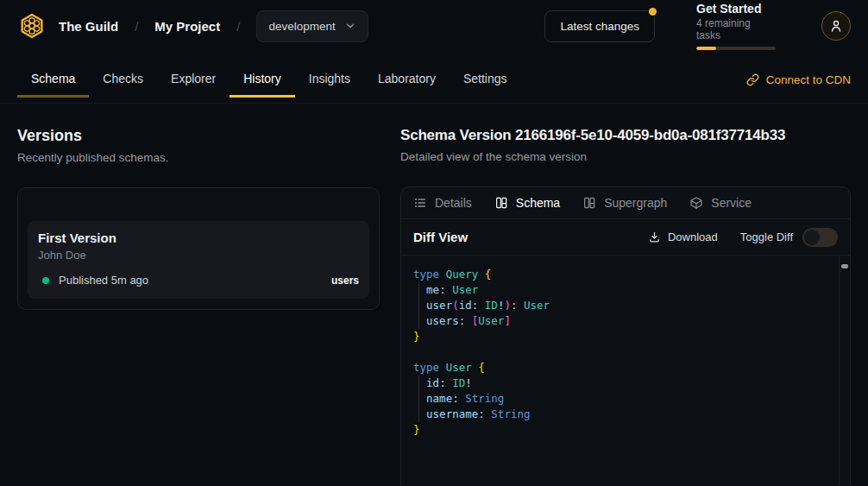 The image size is (868, 486). I want to click on detail-tab-label: Schema, so click(538, 203).